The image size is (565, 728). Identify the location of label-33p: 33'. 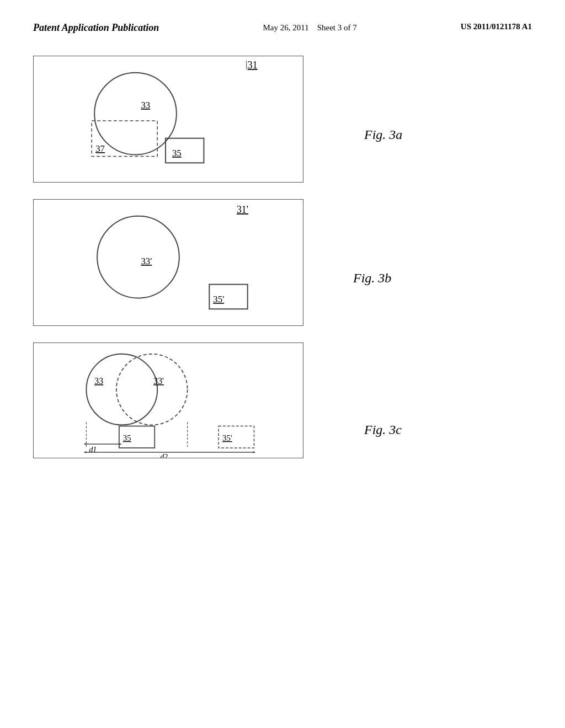
(146, 261).